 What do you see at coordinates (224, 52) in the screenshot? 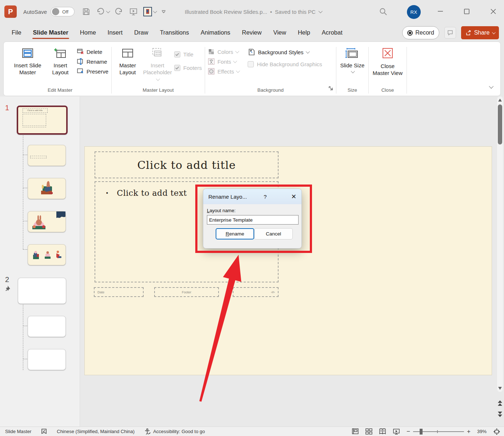
I see `colors-dropdown: Colors` at bounding box center [224, 52].